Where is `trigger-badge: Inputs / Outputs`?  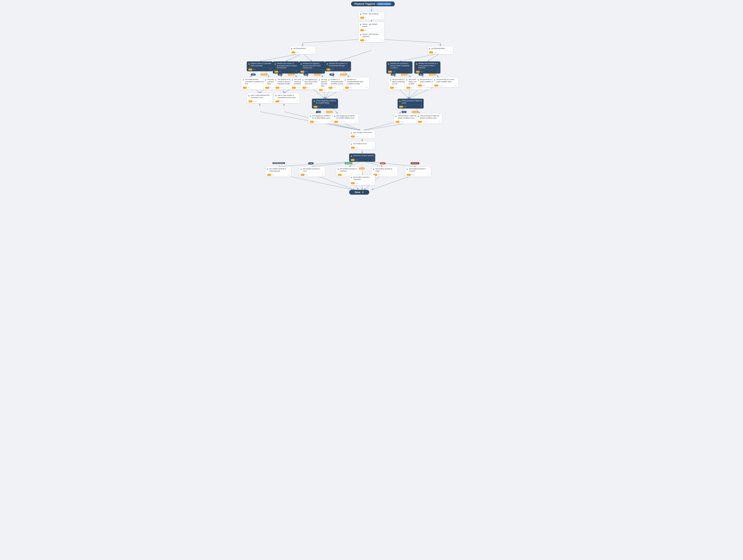
trigger-badge: Inputs / Outputs is located at coordinates (384, 4).